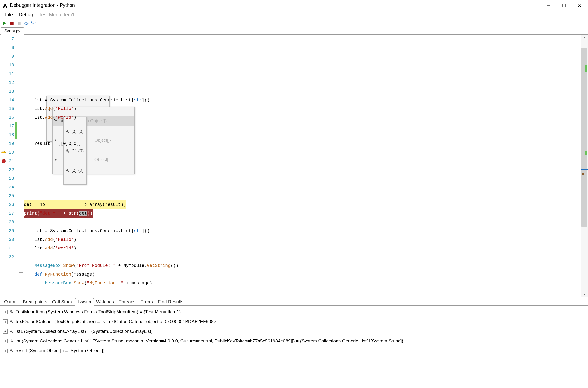  What do you see at coordinates (294, 23) in the screenshot?
I see `debug-toolbar` at bounding box center [294, 23].